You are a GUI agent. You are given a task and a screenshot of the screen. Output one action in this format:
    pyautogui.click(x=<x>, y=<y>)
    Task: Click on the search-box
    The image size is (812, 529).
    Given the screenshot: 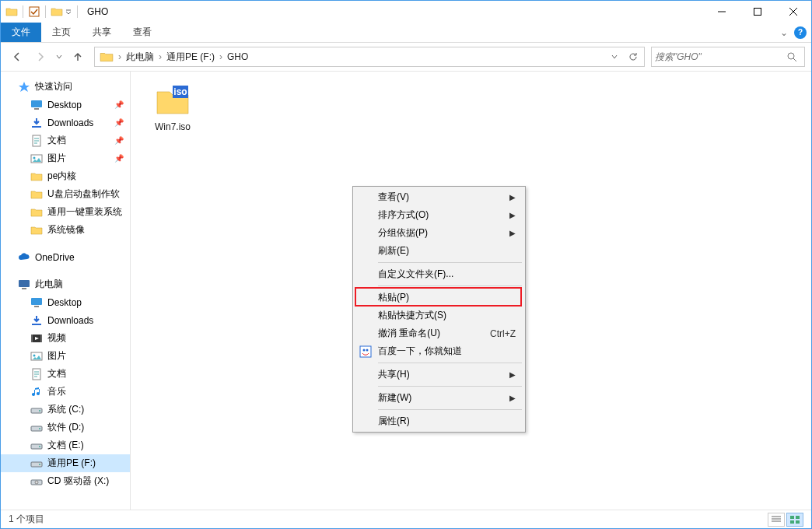 What is the action you would take?
    pyautogui.click(x=728, y=57)
    